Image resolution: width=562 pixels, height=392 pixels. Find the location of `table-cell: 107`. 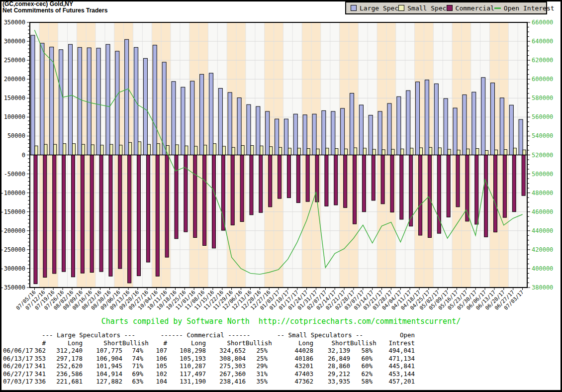

table-cell: 107 is located at coordinates (155, 351).